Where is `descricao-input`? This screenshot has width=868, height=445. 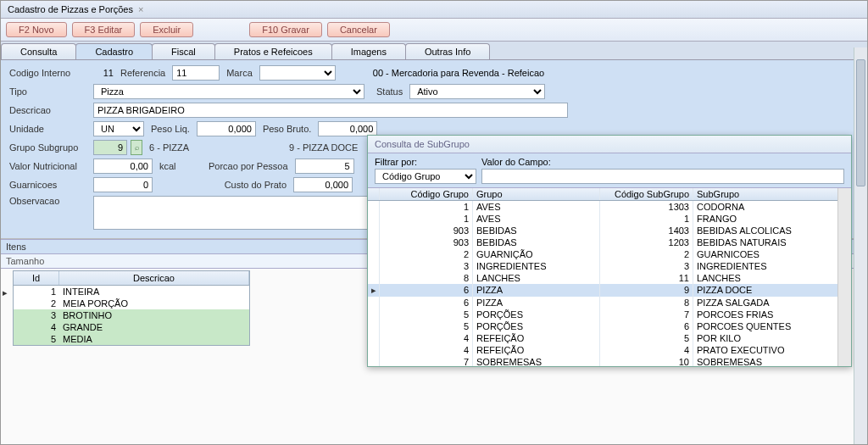
descricao-input is located at coordinates (331, 110).